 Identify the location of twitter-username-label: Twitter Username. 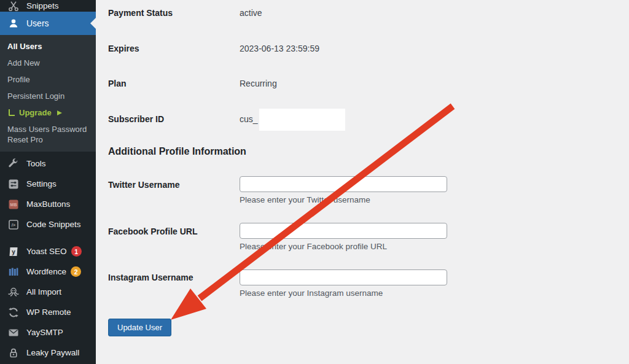
(144, 185).